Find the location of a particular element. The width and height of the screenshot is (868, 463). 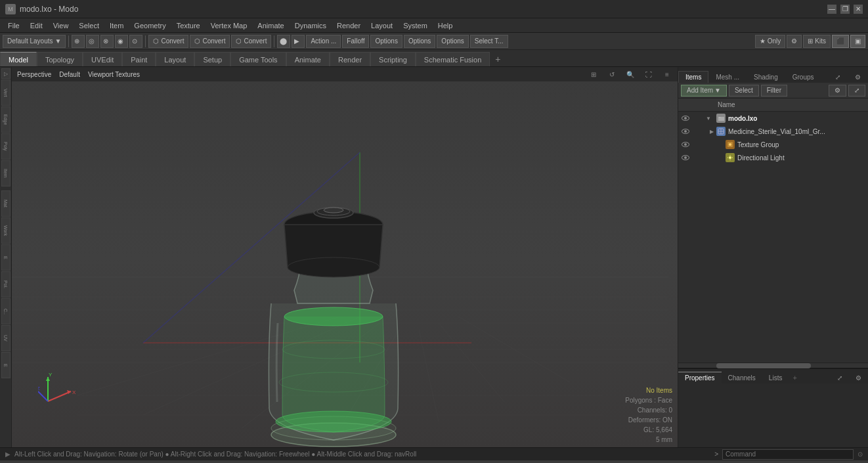

visibility-toggle-modo is located at coordinates (685, 118).